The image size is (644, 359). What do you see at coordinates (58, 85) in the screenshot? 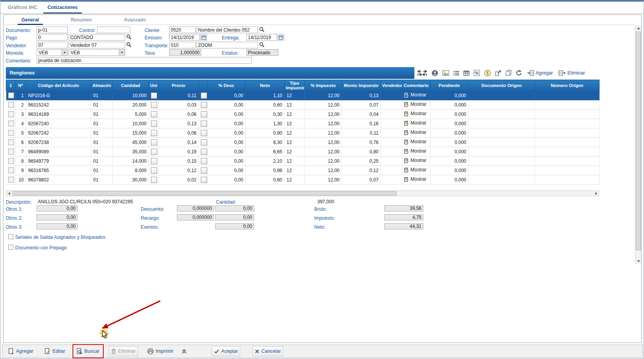
I see `col-header-codigo: Código del Artículo` at bounding box center [58, 85].